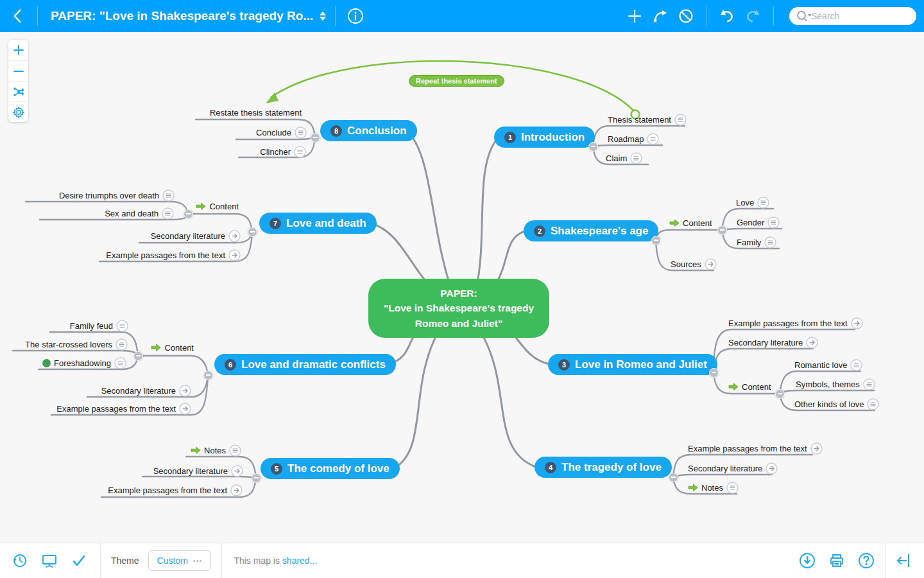 This screenshot has height=578, width=924. Describe the element at coordinates (180, 561) in the screenshot. I see `theme-selector: Custom •••` at that location.